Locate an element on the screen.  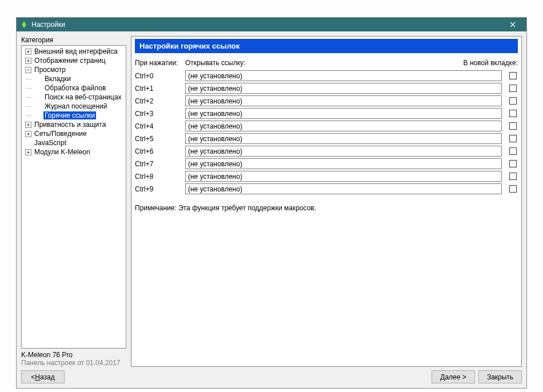
hotlink-row: Ctrl+0(не установлено) is located at coordinates (326, 75).